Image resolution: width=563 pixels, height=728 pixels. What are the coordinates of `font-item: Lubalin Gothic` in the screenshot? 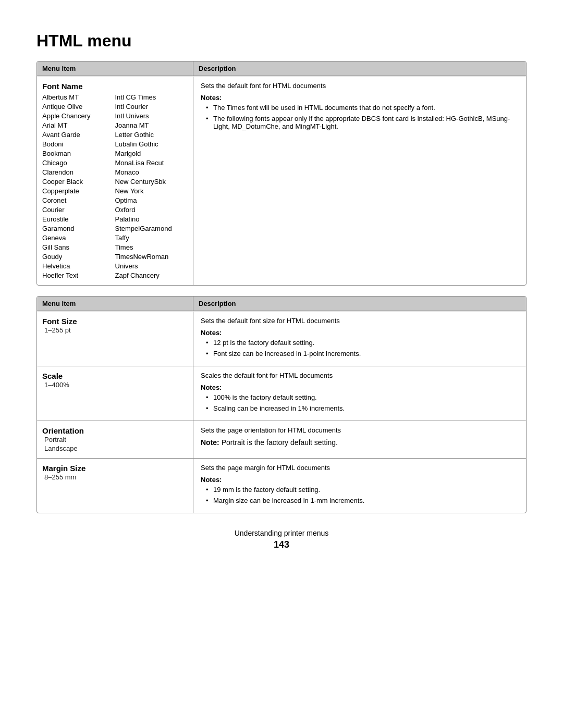 It's located at (152, 144).